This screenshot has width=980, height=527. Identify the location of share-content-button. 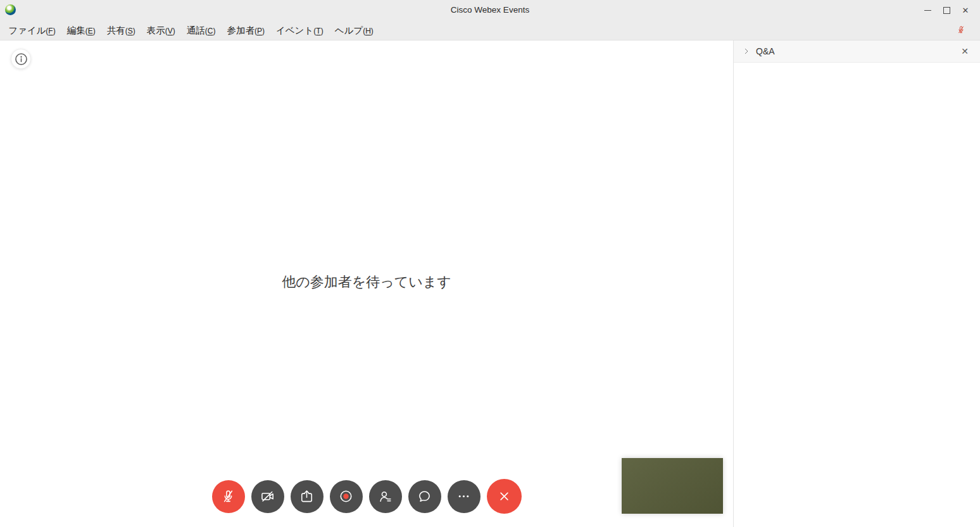
(307, 497).